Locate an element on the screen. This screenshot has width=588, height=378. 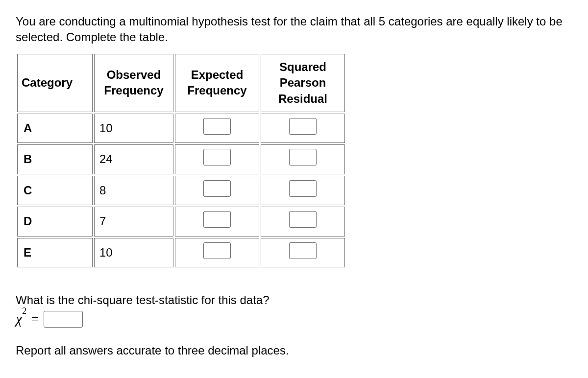
table-row: E 10 is located at coordinates (181, 253).